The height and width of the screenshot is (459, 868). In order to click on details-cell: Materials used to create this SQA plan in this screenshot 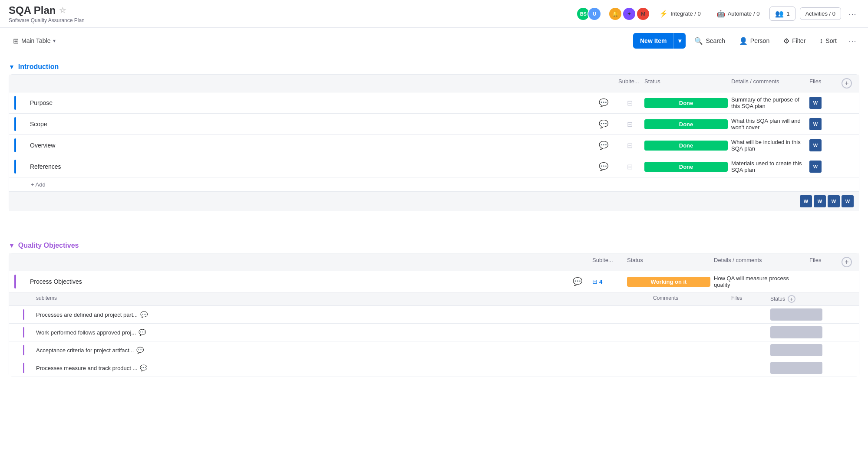, I will do `click(769, 167)`.